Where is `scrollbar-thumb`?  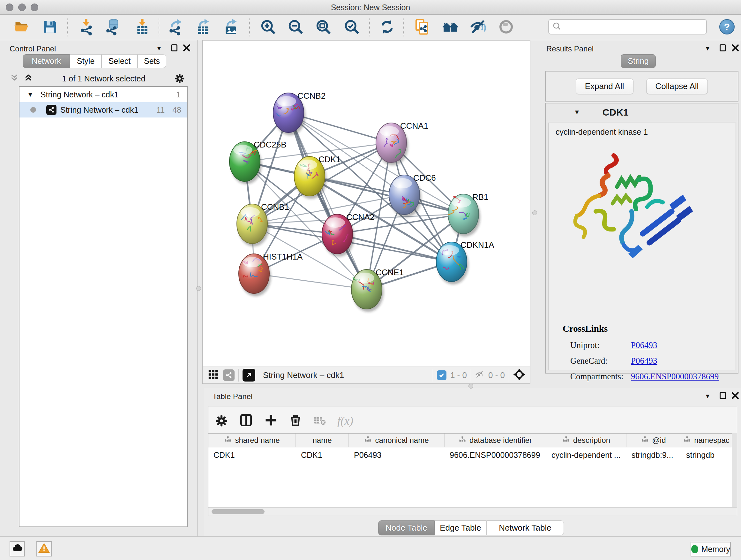 scrollbar-thumb is located at coordinates (238, 512).